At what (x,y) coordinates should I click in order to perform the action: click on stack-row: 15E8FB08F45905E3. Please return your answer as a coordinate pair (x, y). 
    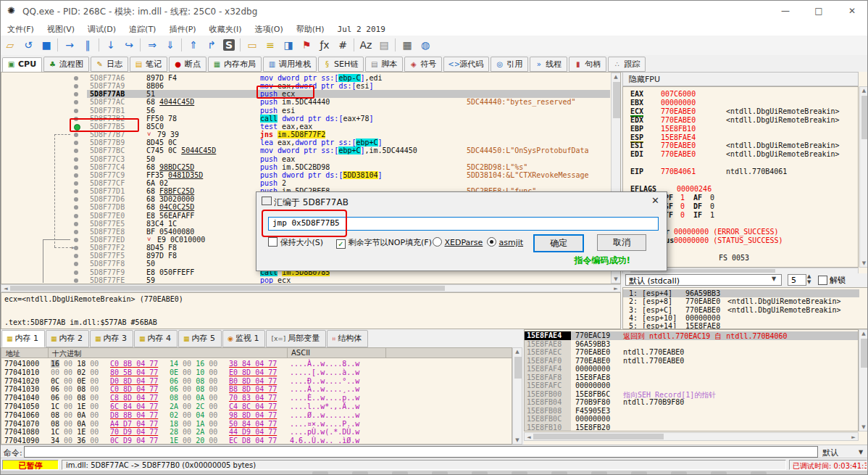
    Looking at the image, I should click on (691, 411).